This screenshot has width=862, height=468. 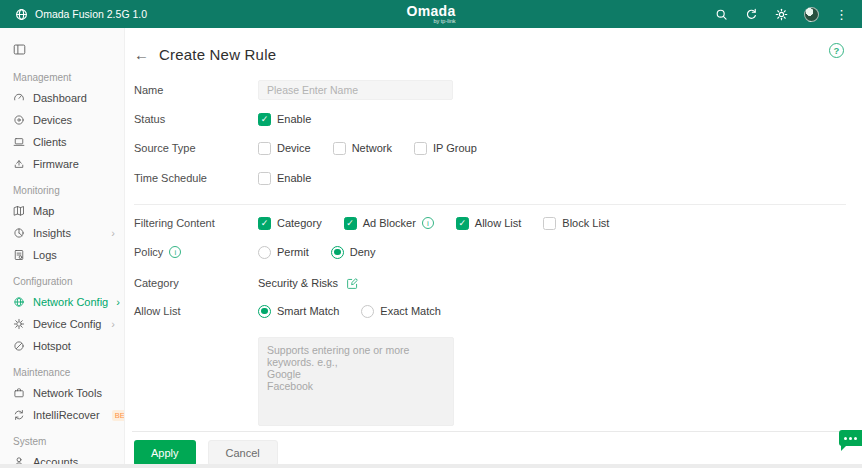 I want to click on site-selector: Omada Fusion 2.5G 1.0, so click(x=74, y=14).